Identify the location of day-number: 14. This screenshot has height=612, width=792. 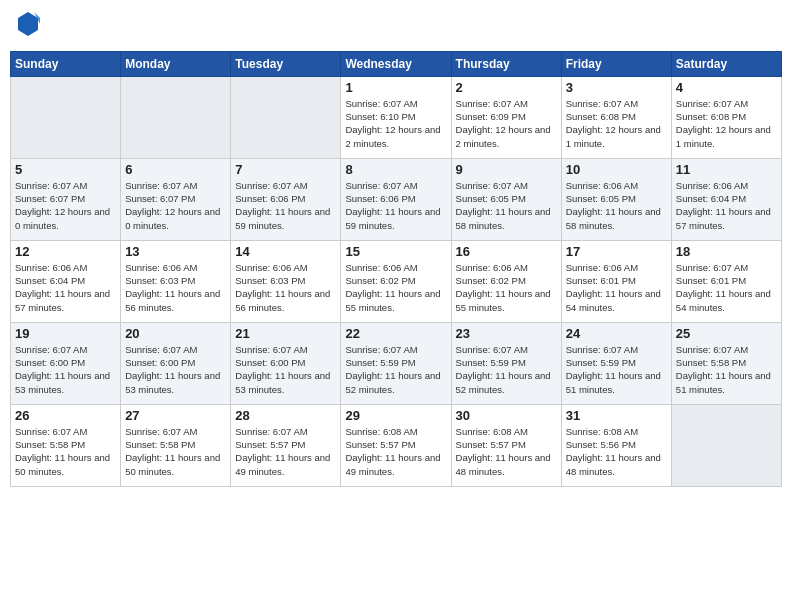
(286, 252).